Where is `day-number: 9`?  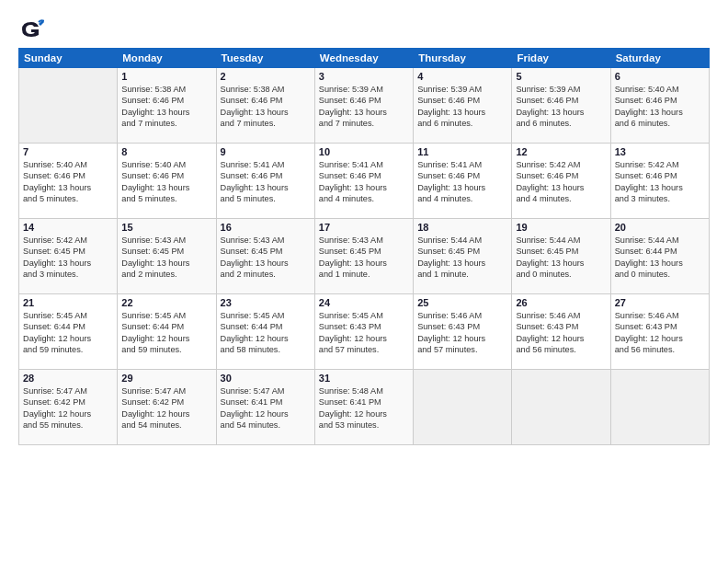
day-number: 9 is located at coordinates (266, 152).